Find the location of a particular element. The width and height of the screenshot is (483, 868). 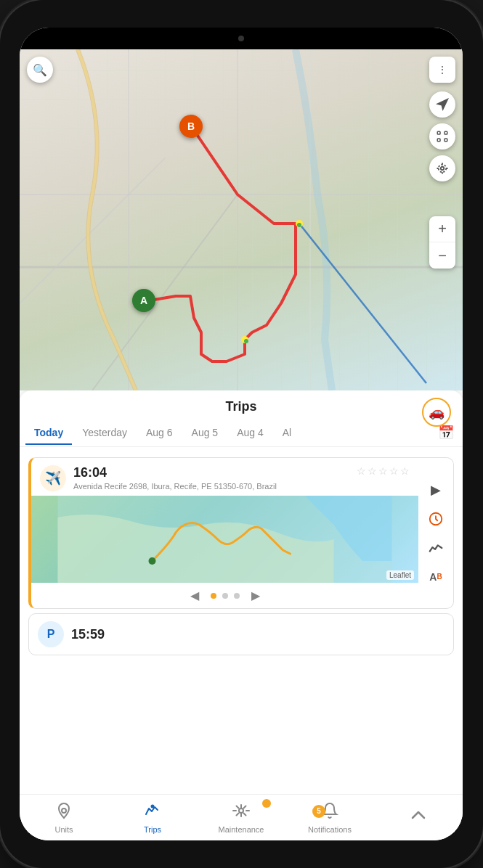

tab-yesterday: Yesterday is located at coordinates (105, 433).